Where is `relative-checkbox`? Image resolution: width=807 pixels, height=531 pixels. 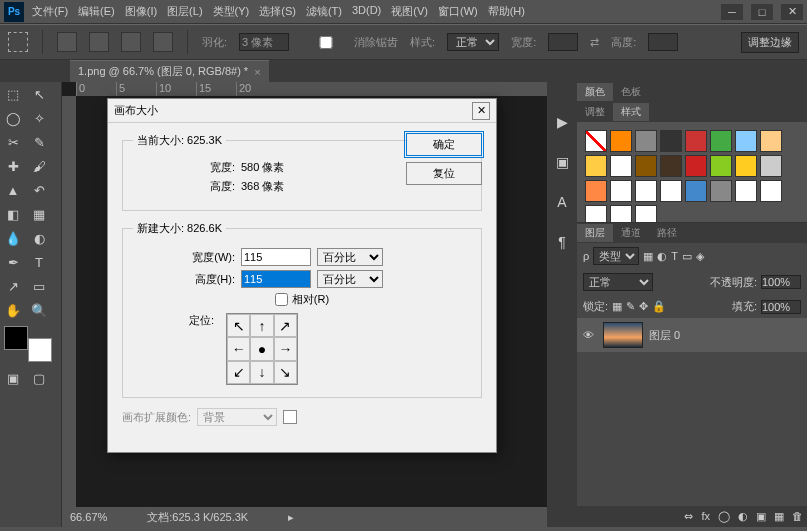 relative-checkbox is located at coordinates (282, 300).